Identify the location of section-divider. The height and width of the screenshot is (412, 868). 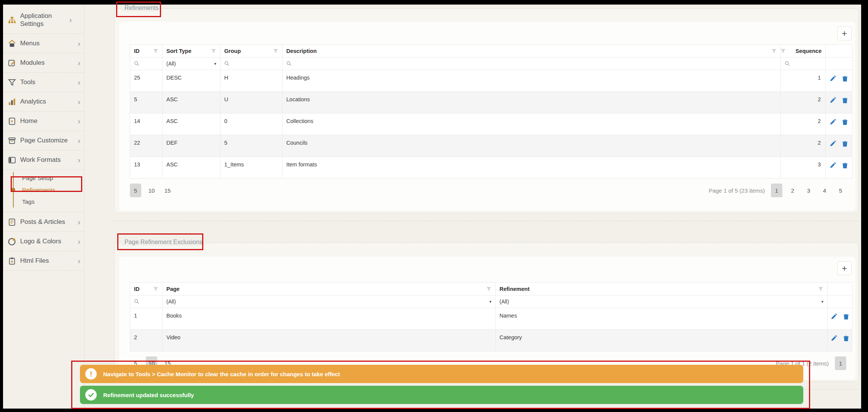
(486, 221).